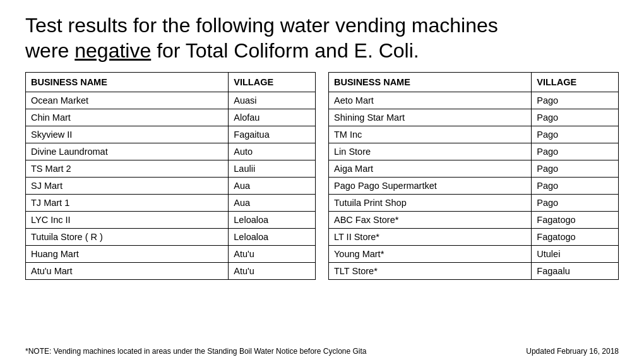  What do you see at coordinates (272, 118) in the screenshot?
I see `village-cell: Alofau` at bounding box center [272, 118].